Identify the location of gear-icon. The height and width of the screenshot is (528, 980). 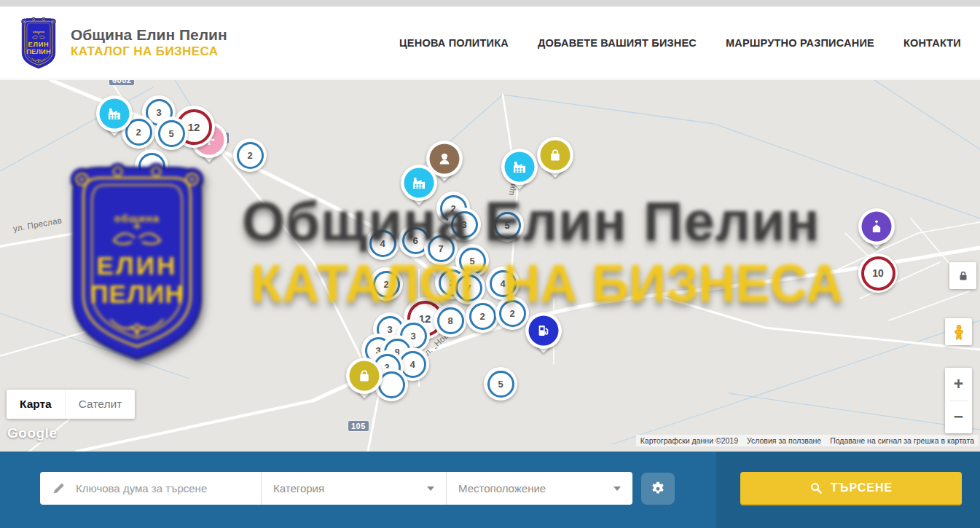
(658, 489).